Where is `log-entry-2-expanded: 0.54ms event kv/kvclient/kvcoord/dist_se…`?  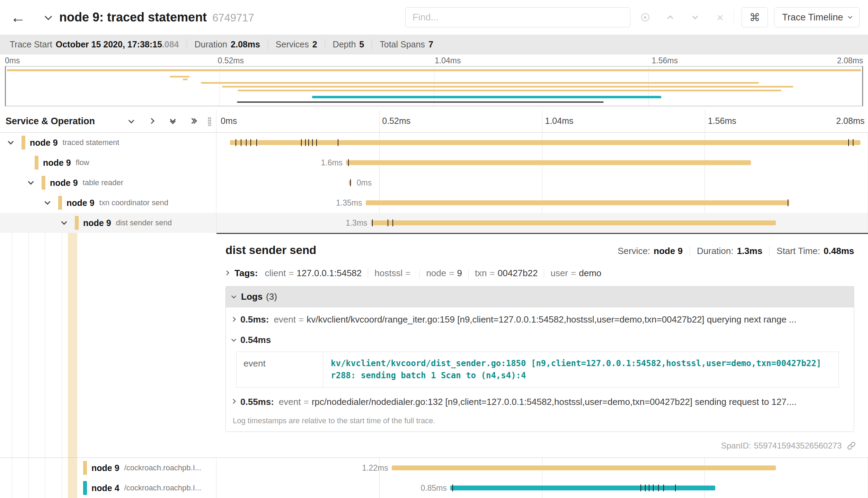
log-entry-2-expanded: 0.54ms event kv/kvclient/kvcoord/dist_se… is located at coordinates (540, 359).